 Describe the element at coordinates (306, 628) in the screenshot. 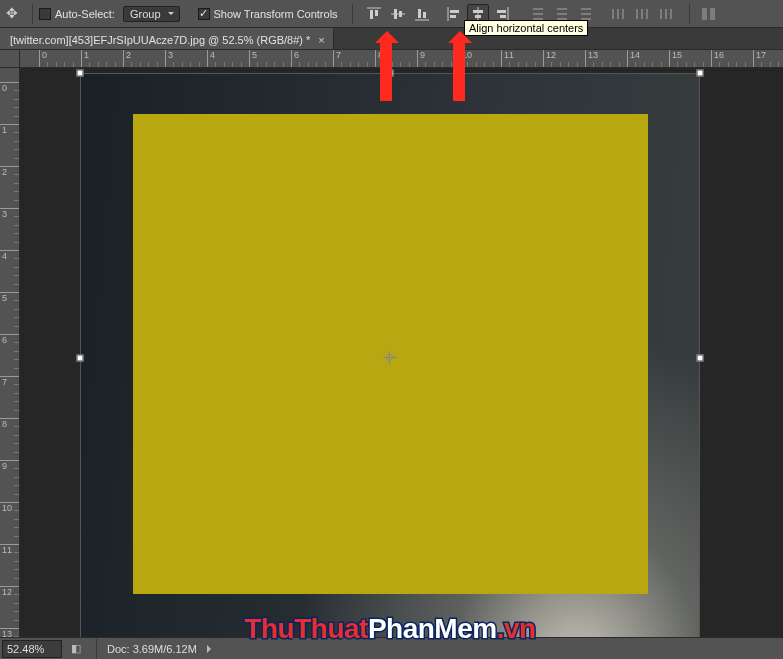

I see `watermark-seg1: ThuThuat` at that location.